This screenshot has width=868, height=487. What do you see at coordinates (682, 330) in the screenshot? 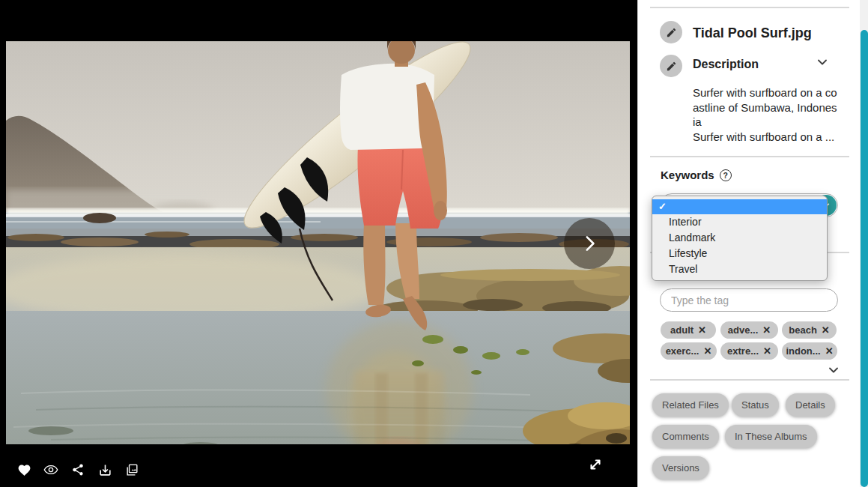
I see `tag-label: adult` at bounding box center [682, 330].